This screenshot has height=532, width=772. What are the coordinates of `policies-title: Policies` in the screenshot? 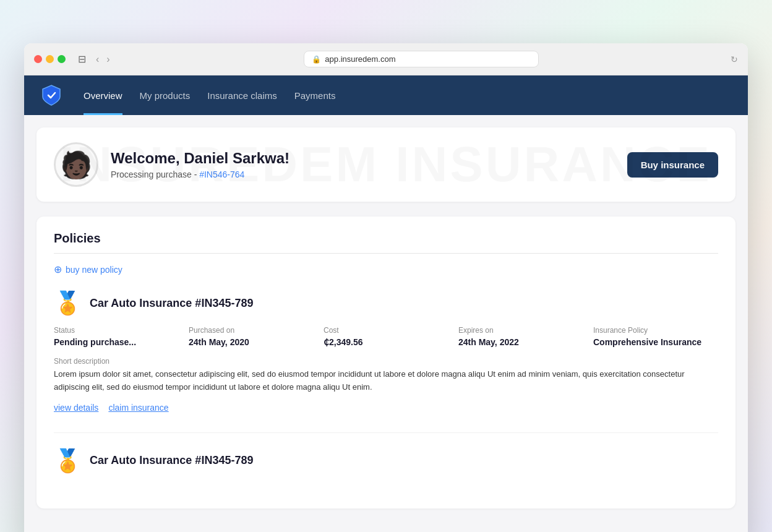 It's located at (77, 239).